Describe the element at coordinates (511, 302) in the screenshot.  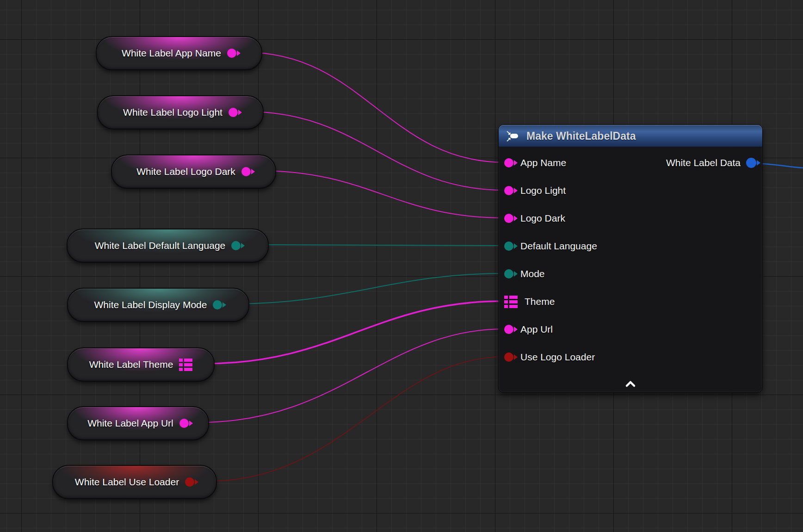
I see `struct-input-pin-icon` at that location.